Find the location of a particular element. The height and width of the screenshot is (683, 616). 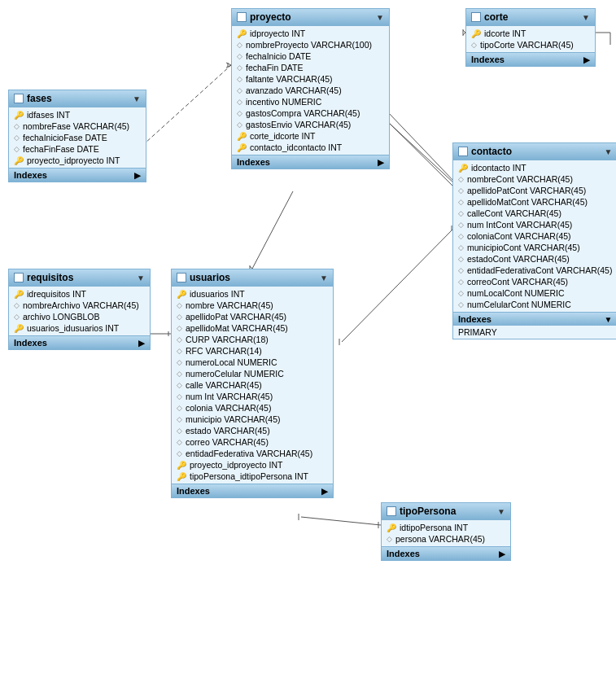

table-usuarios: usuarios ▼ 🔑idusuarios INT ◇nombre VARCH… is located at coordinates (252, 383).